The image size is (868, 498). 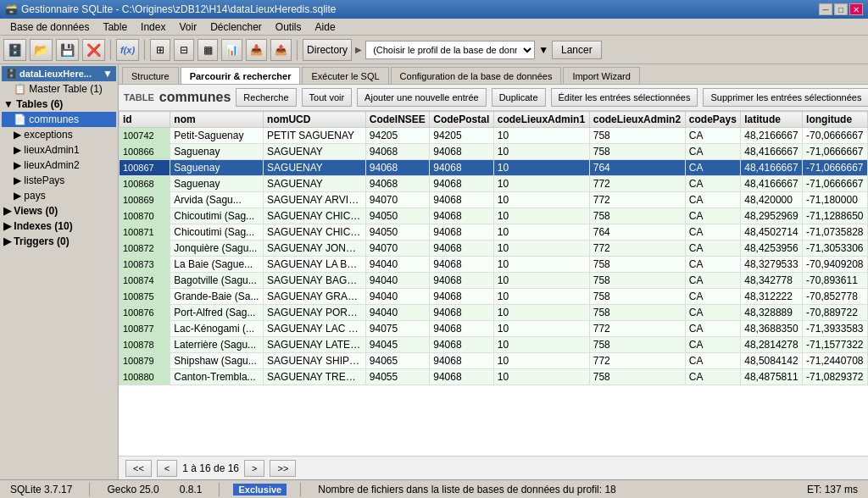 I want to click on cell-latitude: 48,4502714, so click(x=771, y=232).